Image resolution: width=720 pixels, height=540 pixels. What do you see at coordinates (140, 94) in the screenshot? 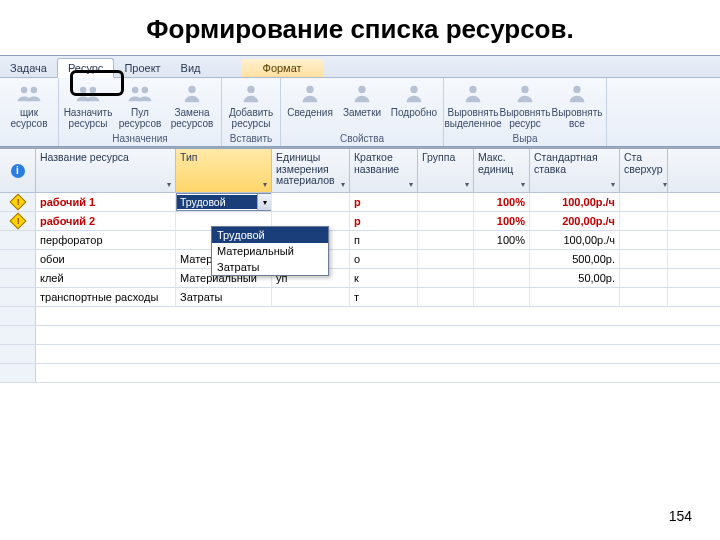
I see `pool-icon` at bounding box center [140, 94].